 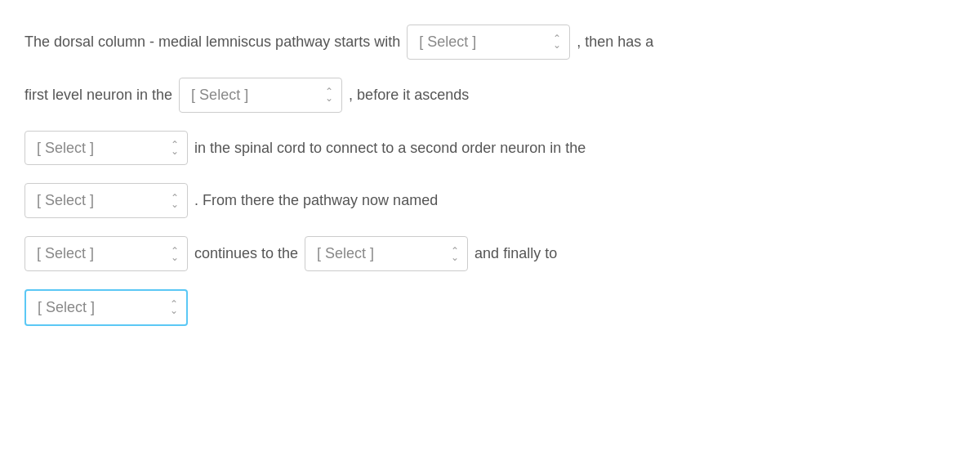 I want to click on select-wrapper-7: [ Select ] [ Select ], so click(x=106, y=307).